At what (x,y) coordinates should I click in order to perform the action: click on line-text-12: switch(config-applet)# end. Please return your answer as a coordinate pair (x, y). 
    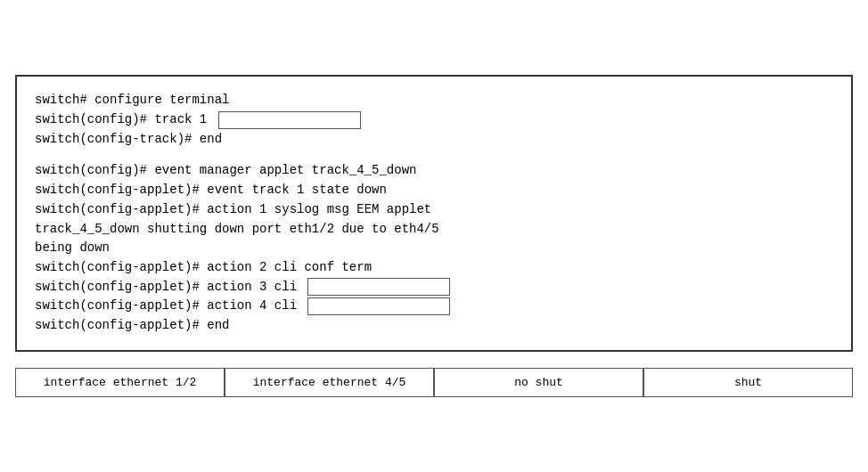
    Looking at the image, I should click on (132, 326).